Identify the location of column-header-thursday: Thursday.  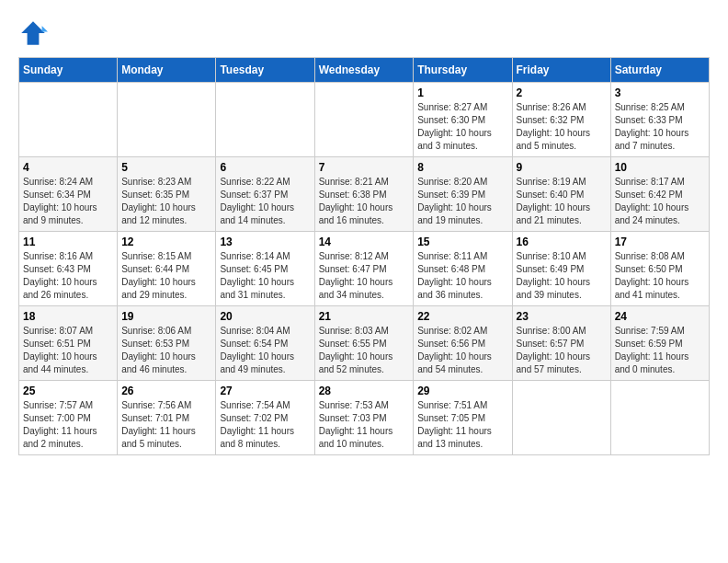
(463, 70).